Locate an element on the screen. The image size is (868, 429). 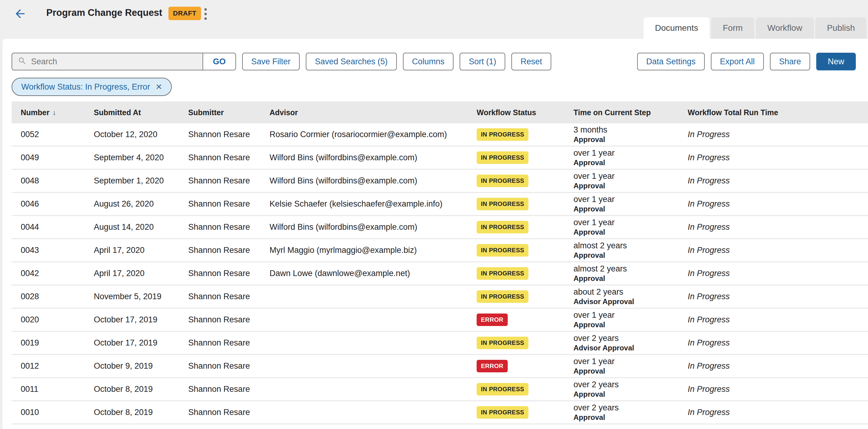
submitted-at-cell: September 1, 2020 is located at coordinates (141, 181).